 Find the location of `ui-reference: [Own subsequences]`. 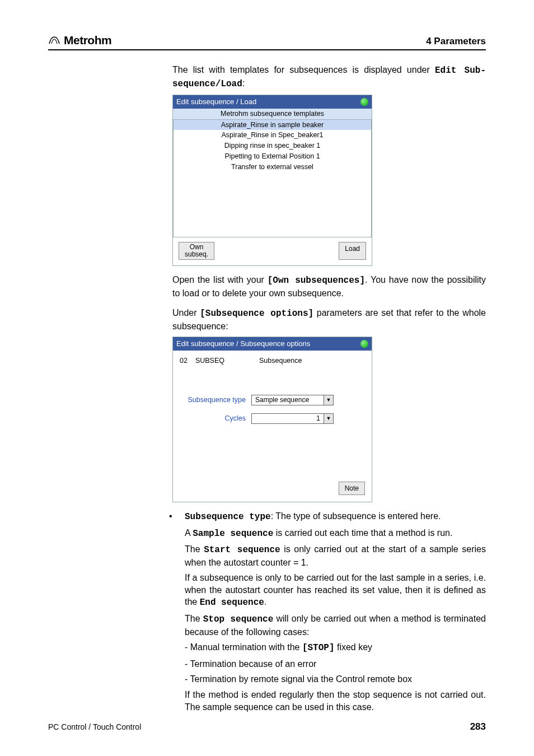

ui-reference: [Own subsequences] is located at coordinates (316, 281).